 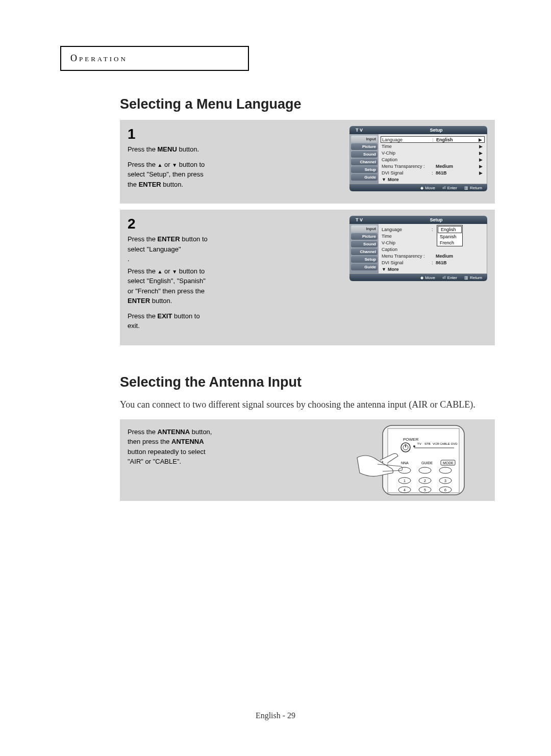 I want to click on remote-power-label: POWER, so click(x=411, y=440).